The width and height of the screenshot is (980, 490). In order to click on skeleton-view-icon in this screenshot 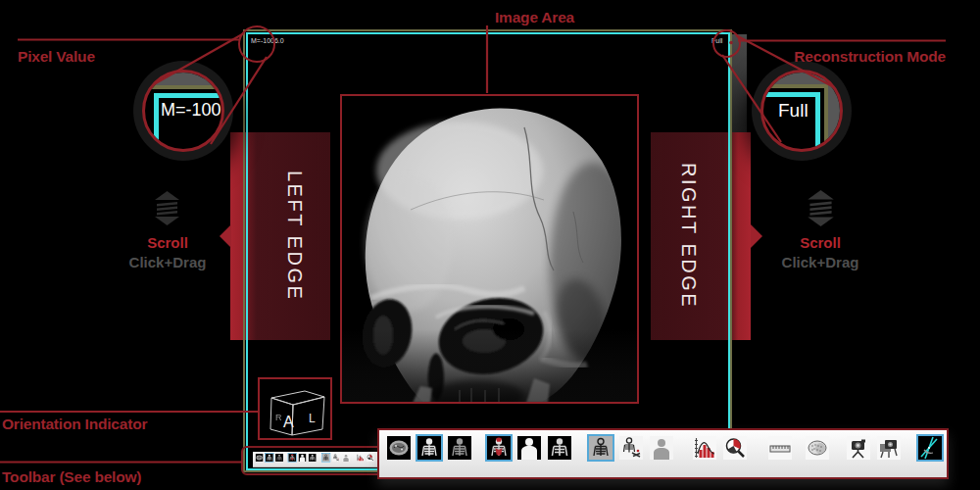, I will do `click(429, 448)`.